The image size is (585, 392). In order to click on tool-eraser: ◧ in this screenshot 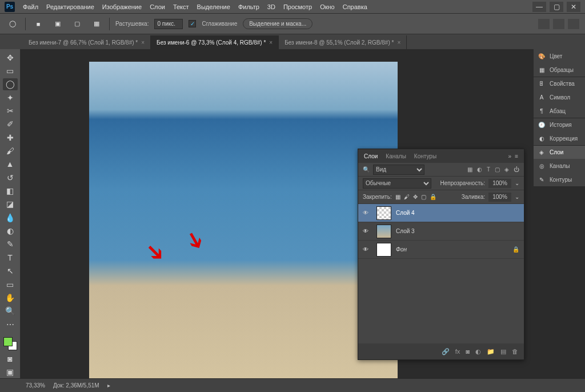, I will do `click(10, 191)`.